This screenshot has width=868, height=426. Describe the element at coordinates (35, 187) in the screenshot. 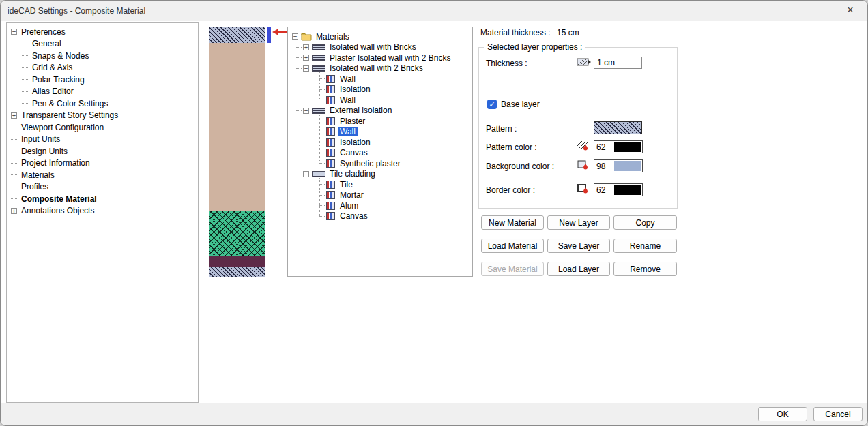

I see `tree-item-label: Profiles` at that location.